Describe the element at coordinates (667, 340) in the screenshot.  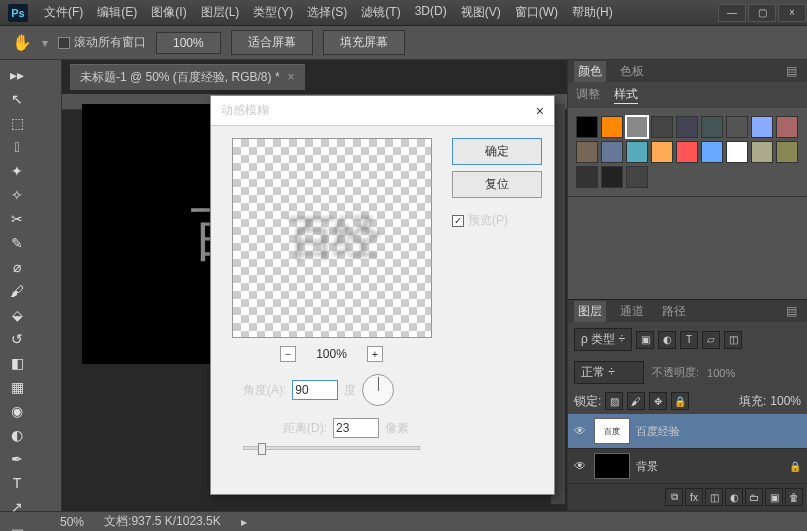
I see `filter-adjust-icon: ◐` at that location.